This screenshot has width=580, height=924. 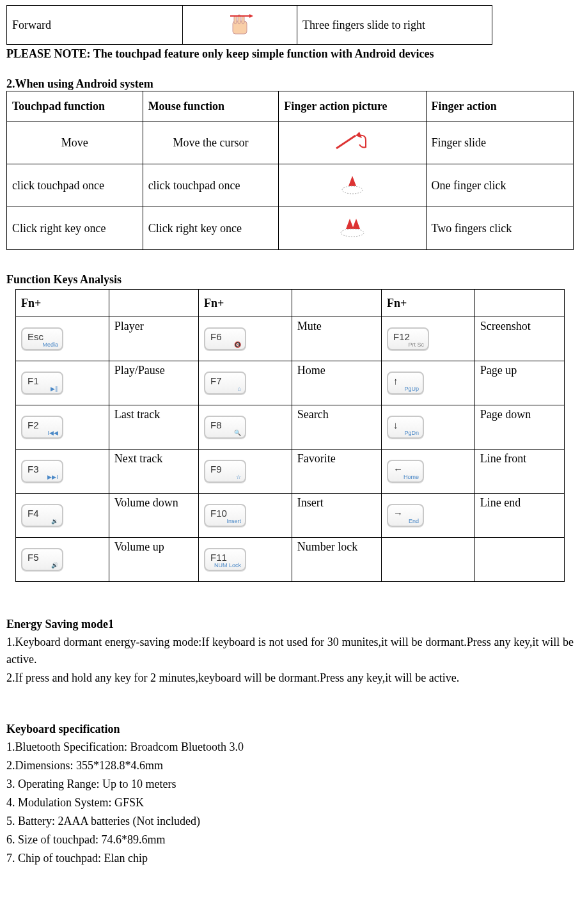 I want to click on key-sub: End, so click(x=414, y=521).